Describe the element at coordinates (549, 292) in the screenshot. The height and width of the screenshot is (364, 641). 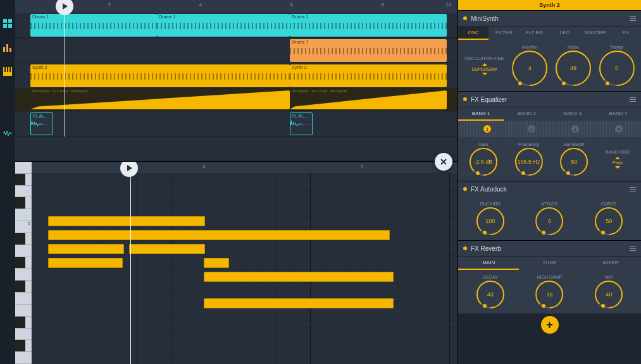
I see `knob-highdamp: HIGH DAMP16` at that location.